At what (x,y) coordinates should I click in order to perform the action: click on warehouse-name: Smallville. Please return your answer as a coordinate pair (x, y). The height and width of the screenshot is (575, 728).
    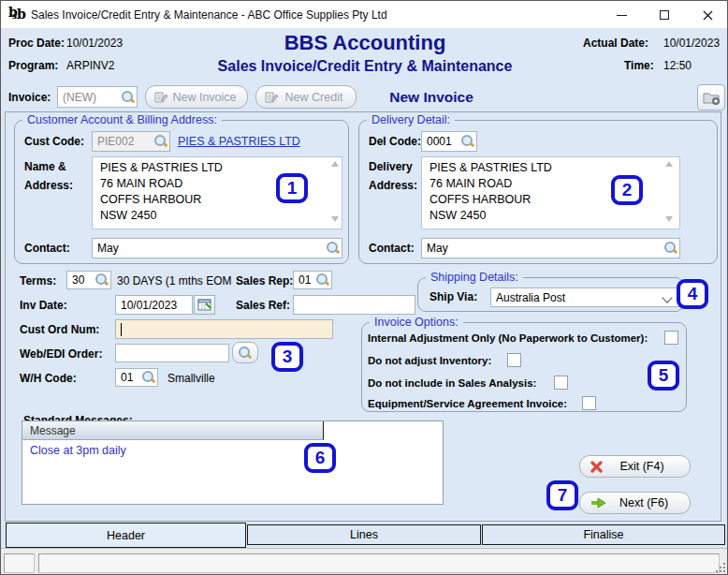
    Looking at the image, I should click on (191, 378).